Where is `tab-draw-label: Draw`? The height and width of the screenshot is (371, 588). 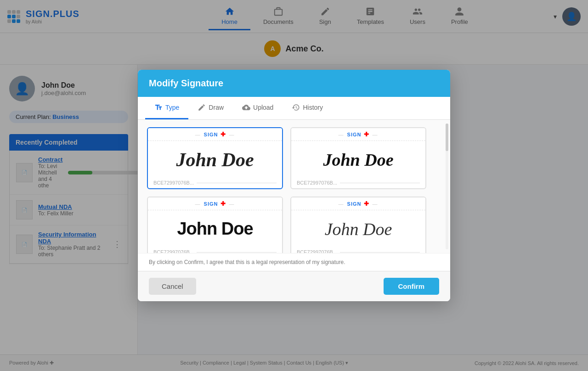 tab-draw-label: Draw is located at coordinates (216, 107).